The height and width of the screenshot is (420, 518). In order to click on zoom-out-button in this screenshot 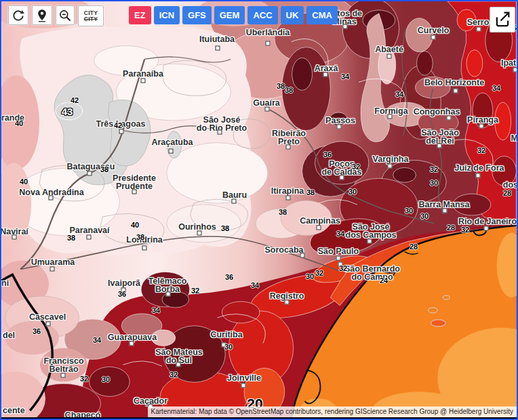, I will do `click(65, 15)`.